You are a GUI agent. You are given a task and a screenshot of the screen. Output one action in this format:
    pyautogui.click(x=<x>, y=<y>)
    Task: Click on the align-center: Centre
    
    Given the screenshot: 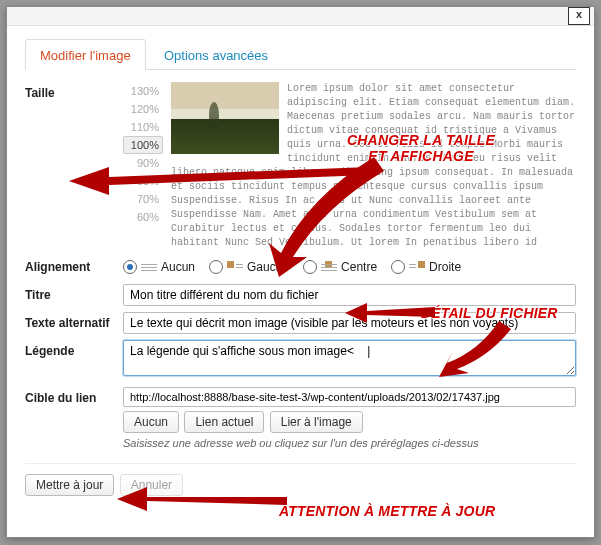 What is the action you would take?
    pyautogui.click(x=340, y=267)
    